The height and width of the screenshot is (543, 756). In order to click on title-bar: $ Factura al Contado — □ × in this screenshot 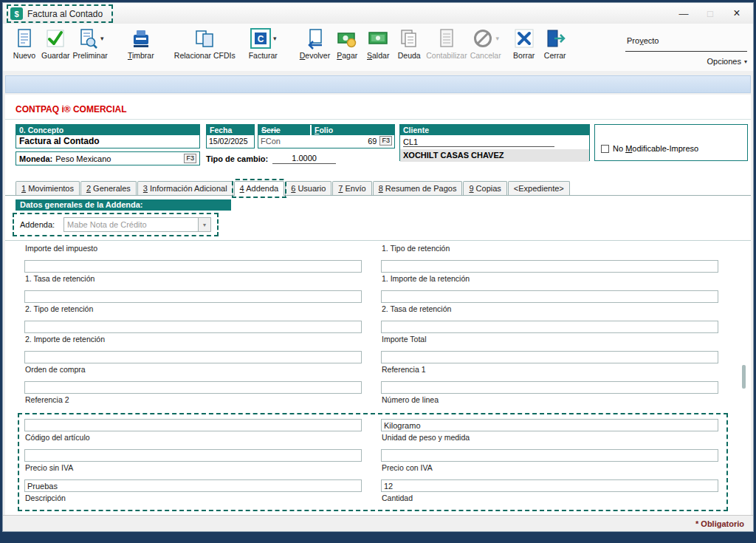, I will do `click(378, 13)`.